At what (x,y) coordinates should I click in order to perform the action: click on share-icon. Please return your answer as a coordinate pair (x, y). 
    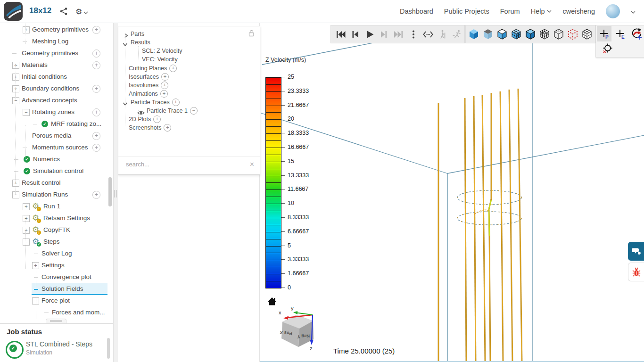
    Looking at the image, I should click on (64, 12).